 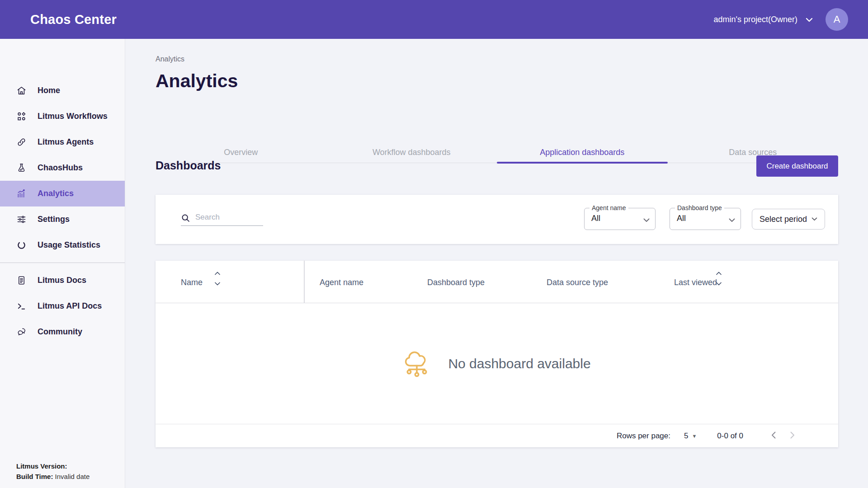 What do you see at coordinates (22, 142) in the screenshot?
I see `link-icon` at bounding box center [22, 142].